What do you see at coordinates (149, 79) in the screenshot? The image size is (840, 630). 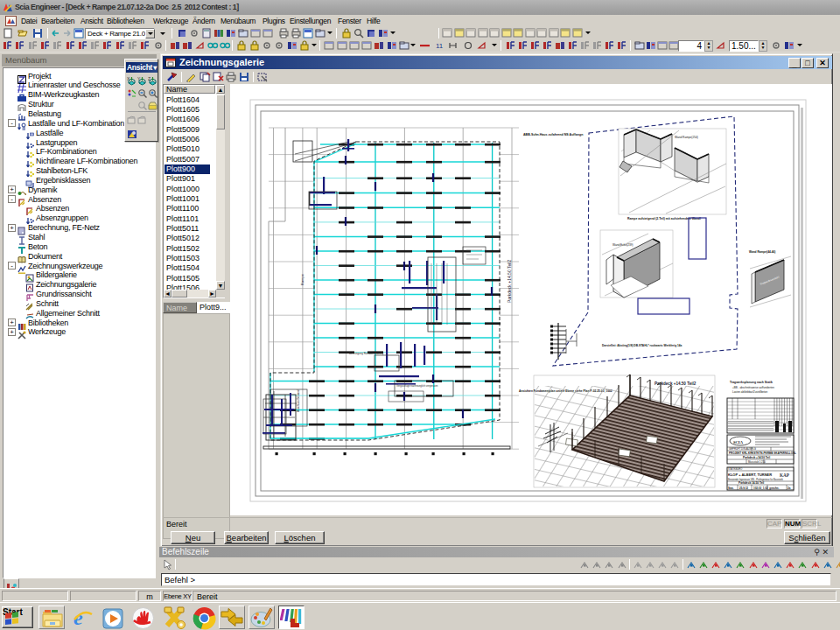 I see `svg-text: Z` at bounding box center [149, 79].